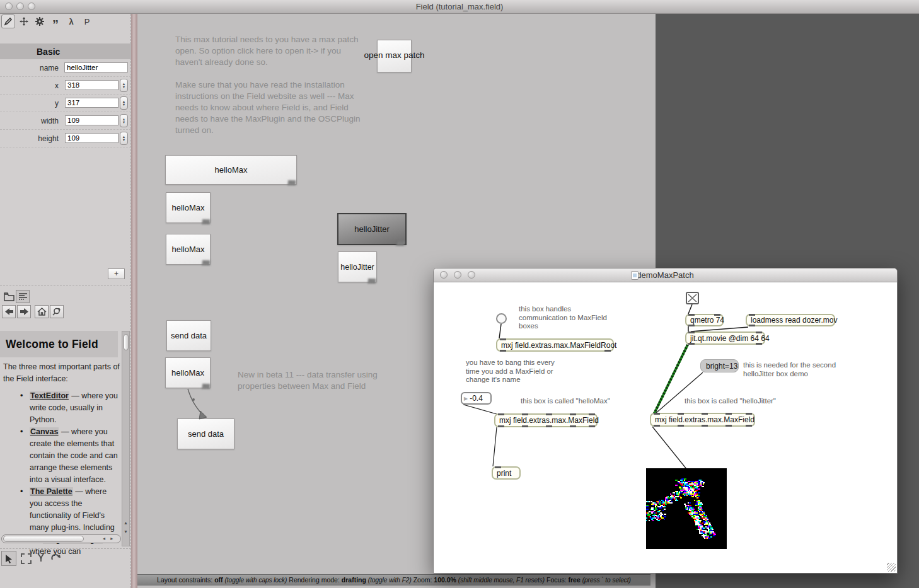 Image resolution: width=919 pixels, height=588 pixels. I want to click on width-label: width, so click(50, 121).